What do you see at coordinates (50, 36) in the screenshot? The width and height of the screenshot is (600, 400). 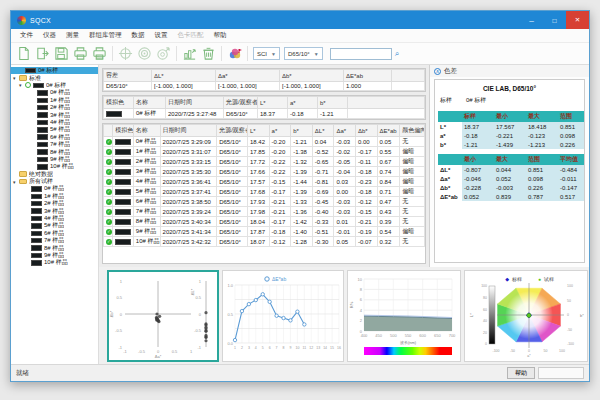 I see `menu-instrument: 仪器` at bounding box center [50, 36].